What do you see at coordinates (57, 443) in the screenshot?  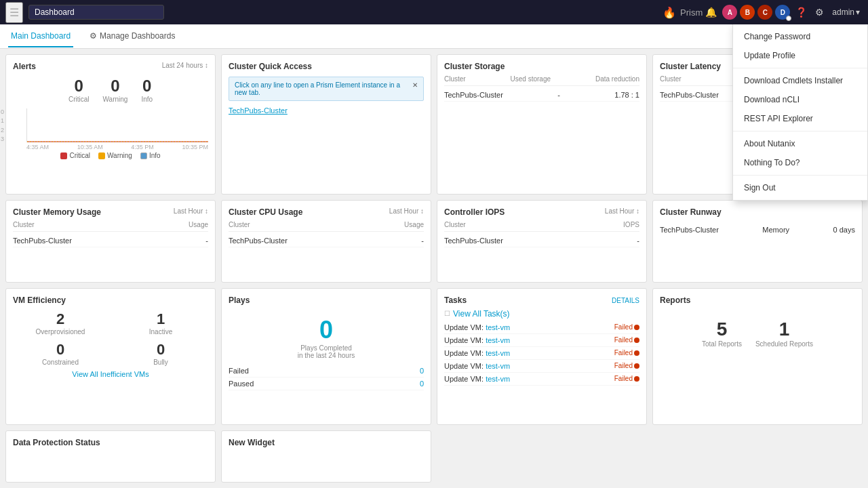 I see `data-protection-title: Data Protection Status` at bounding box center [57, 443].